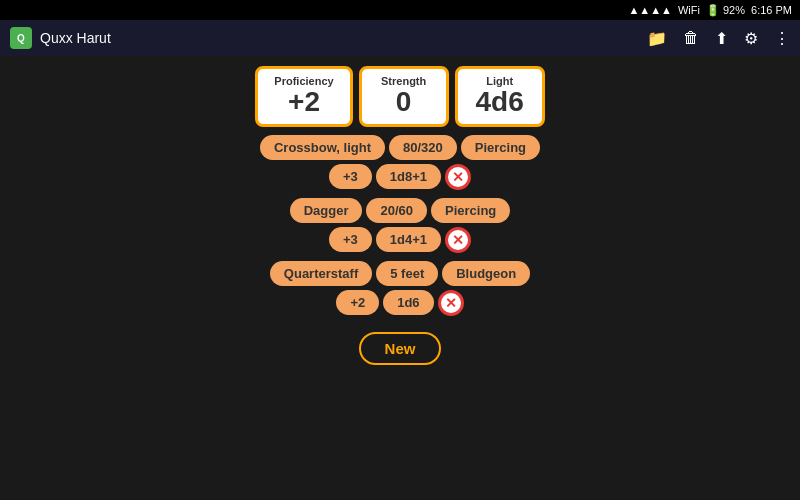  Describe the element at coordinates (458, 177) in the screenshot. I see `weapon-delete-0: ✕` at that location.